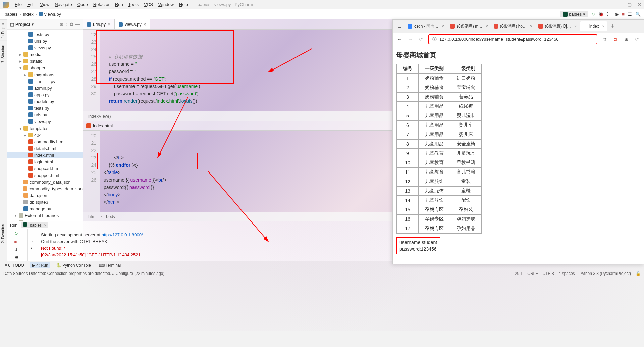 This screenshot has width=644, height=347. I want to click on crumb-body: body, so click(111, 217).